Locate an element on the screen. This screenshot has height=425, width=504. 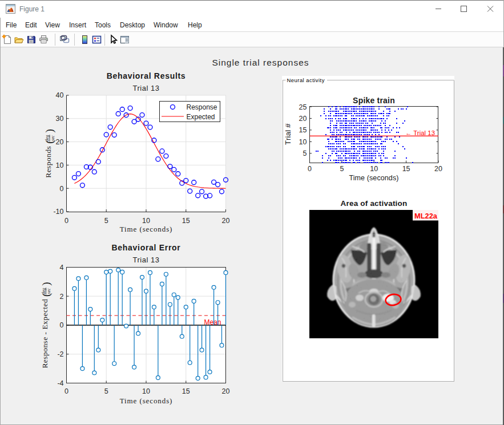
svg-text: 40 is located at coordinates (60, 95).